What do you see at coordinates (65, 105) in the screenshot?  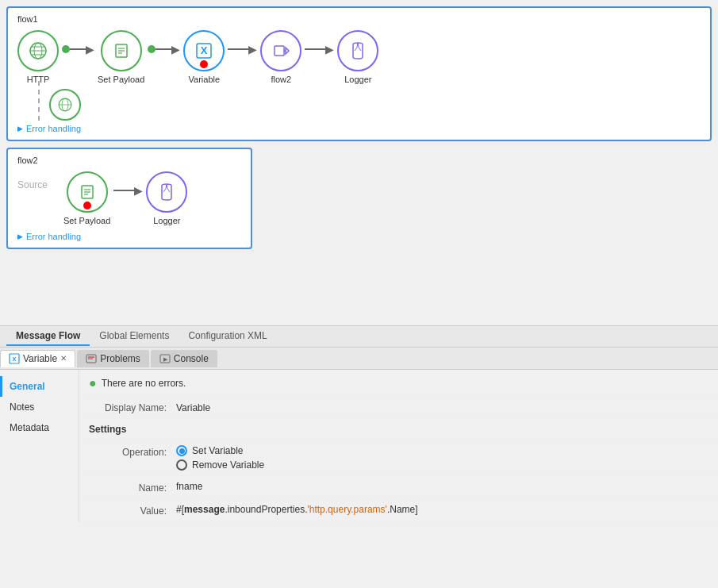 I see `http-sub-icon` at bounding box center [65, 105].